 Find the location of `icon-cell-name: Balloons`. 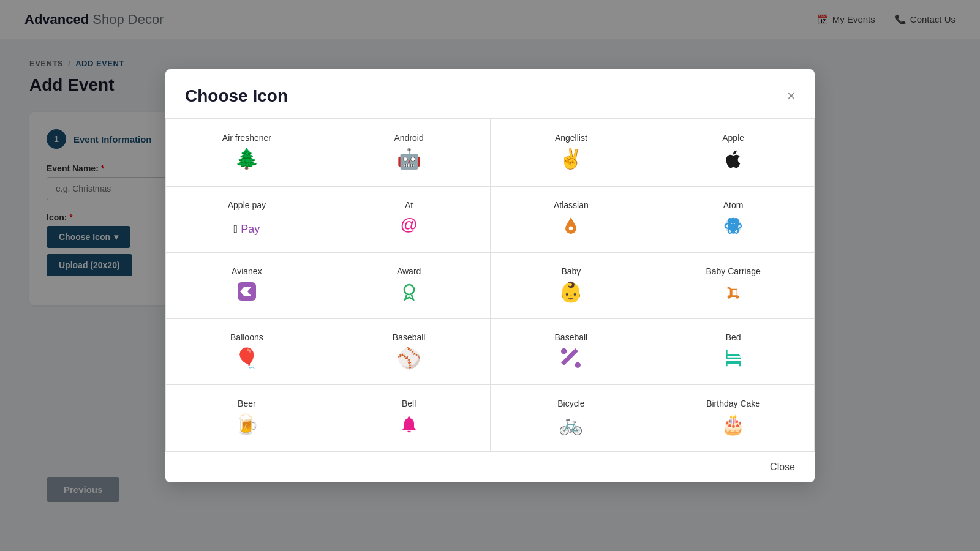

icon-cell-name: Balloons is located at coordinates (247, 337).